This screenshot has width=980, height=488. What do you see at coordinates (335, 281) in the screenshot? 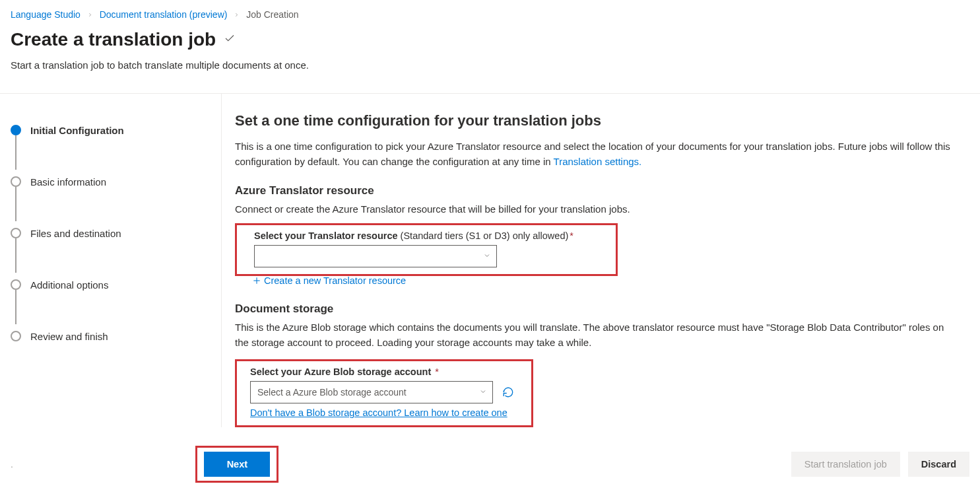
I see `link-text: Create a new Translator resource` at bounding box center [335, 281].